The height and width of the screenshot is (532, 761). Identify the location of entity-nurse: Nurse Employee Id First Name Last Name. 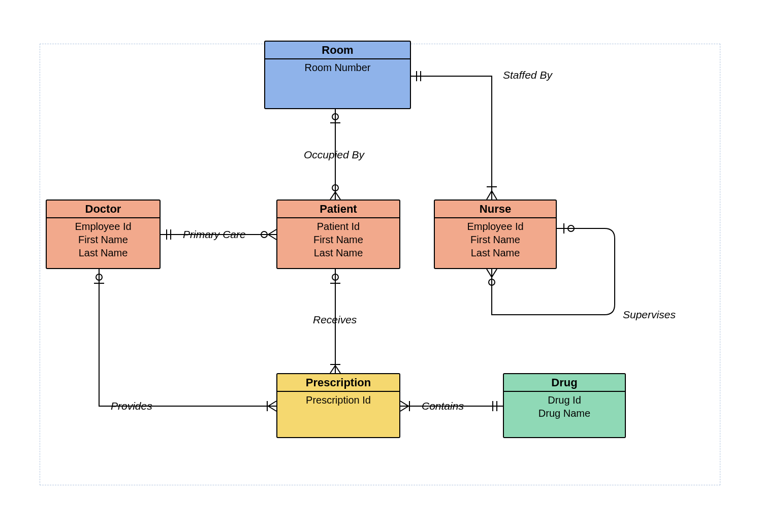
(495, 235).